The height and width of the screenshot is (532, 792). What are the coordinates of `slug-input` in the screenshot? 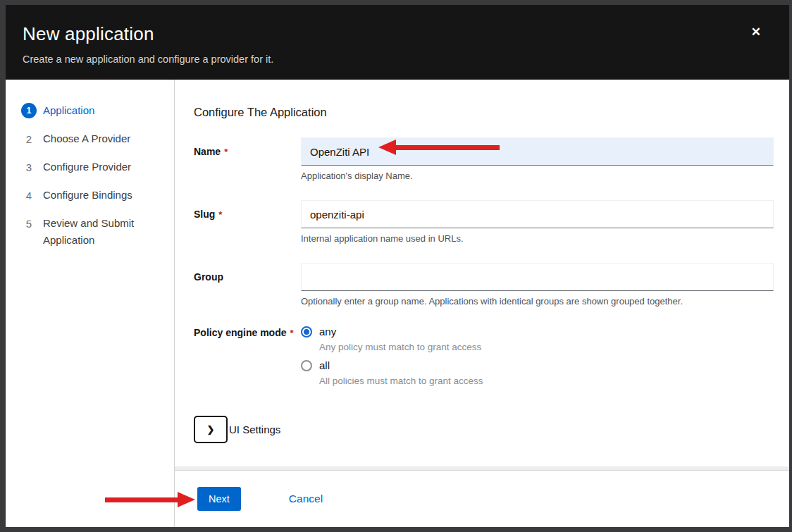 It's located at (537, 214).